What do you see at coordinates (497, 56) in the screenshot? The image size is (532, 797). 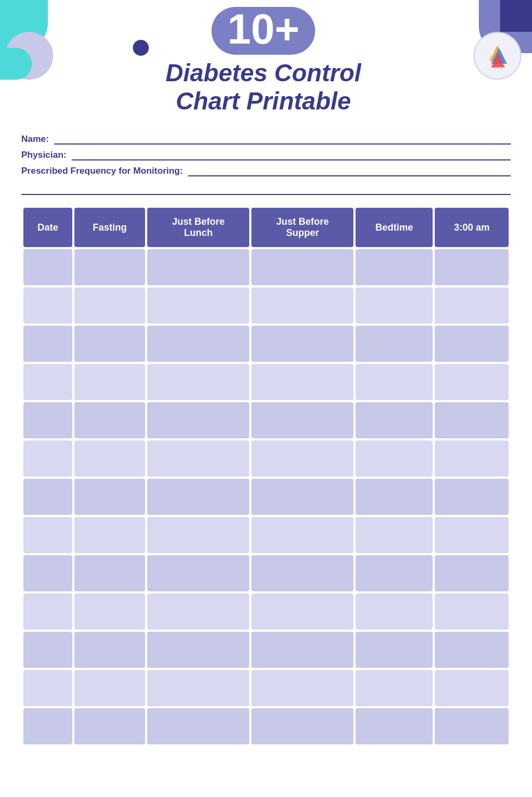 I see `deco-right-circle` at bounding box center [497, 56].